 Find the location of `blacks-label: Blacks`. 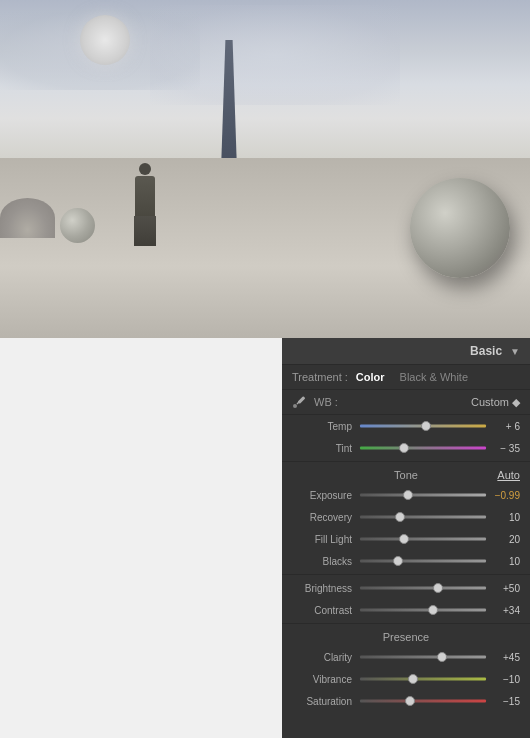

blacks-label: Blacks is located at coordinates (322, 562).